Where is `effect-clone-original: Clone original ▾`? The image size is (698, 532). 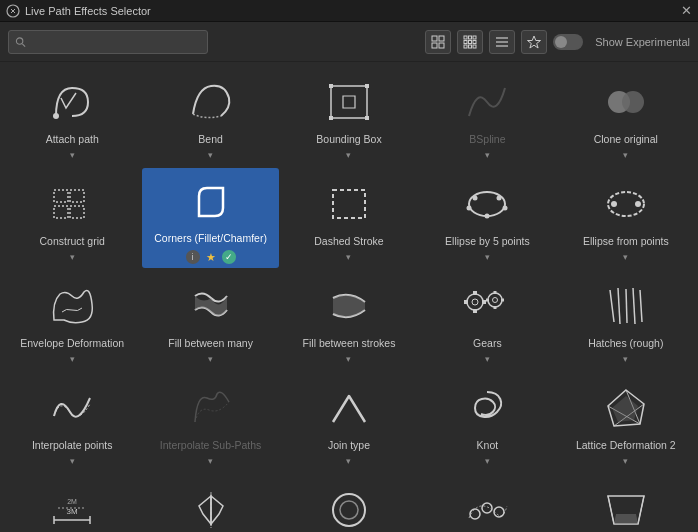 effect-clone-original: Clone original ▾ is located at coordinates (626, 116).